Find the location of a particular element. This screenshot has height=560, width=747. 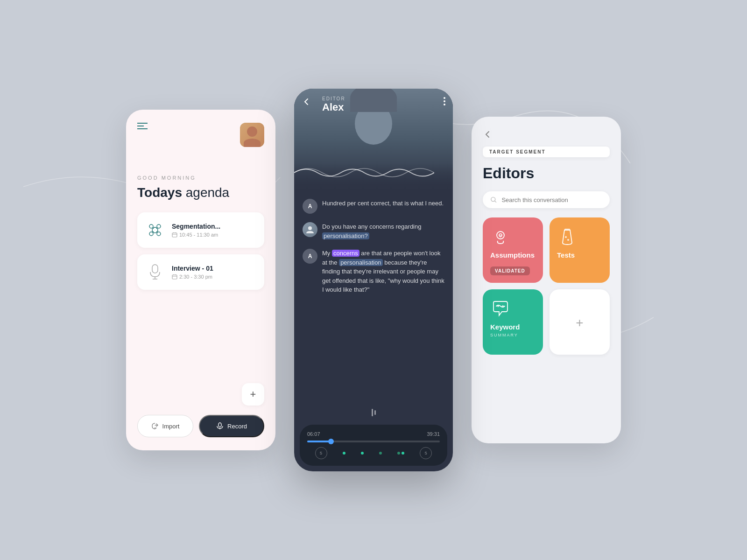

audio-player: 06:07 39:31 5 5 is located at coordinates (374, 445).